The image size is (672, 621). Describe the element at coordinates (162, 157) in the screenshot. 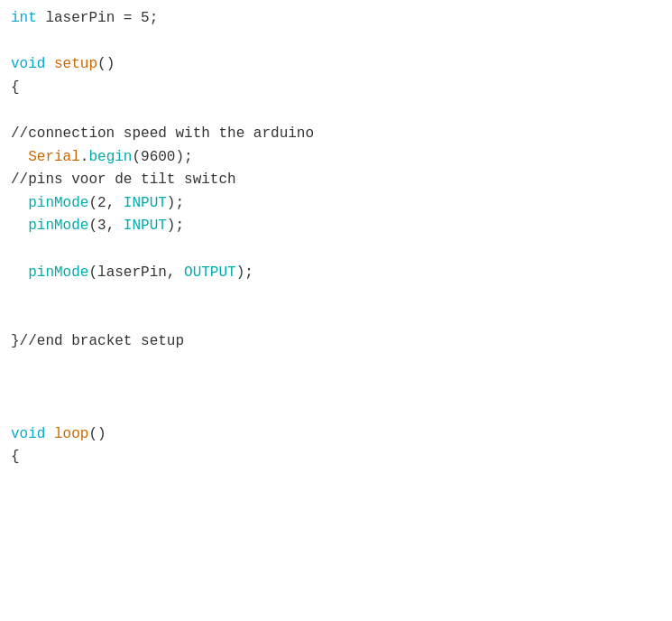

I see `code-token: (9600);` at that location.